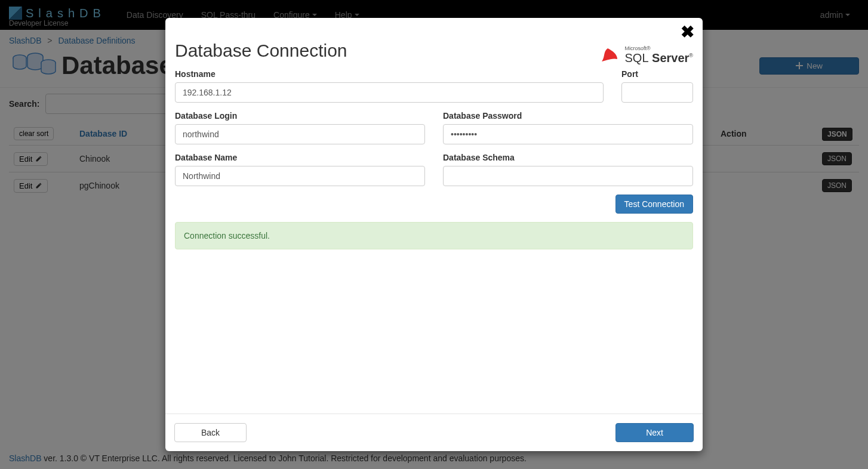 Image resolution: width=868 pixels, height=469 pixels. I want to click on connection-success-alert: Connection successful., so click(434, 236).